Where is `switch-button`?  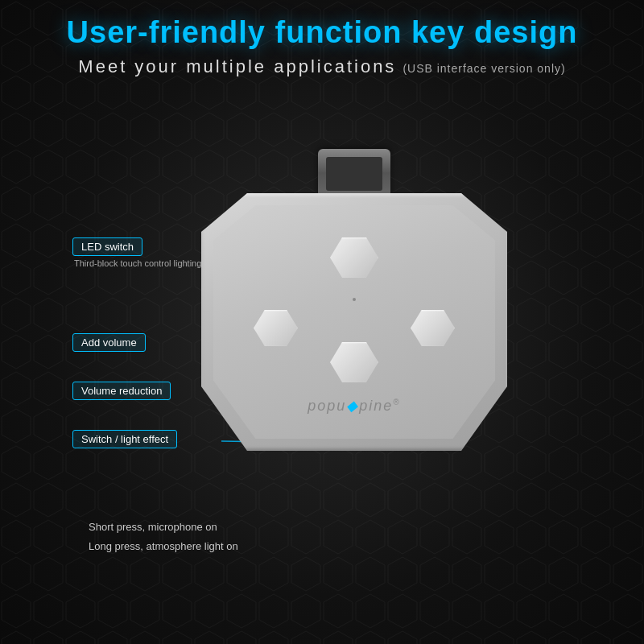
switch-button is located at coordinates (354, 362).